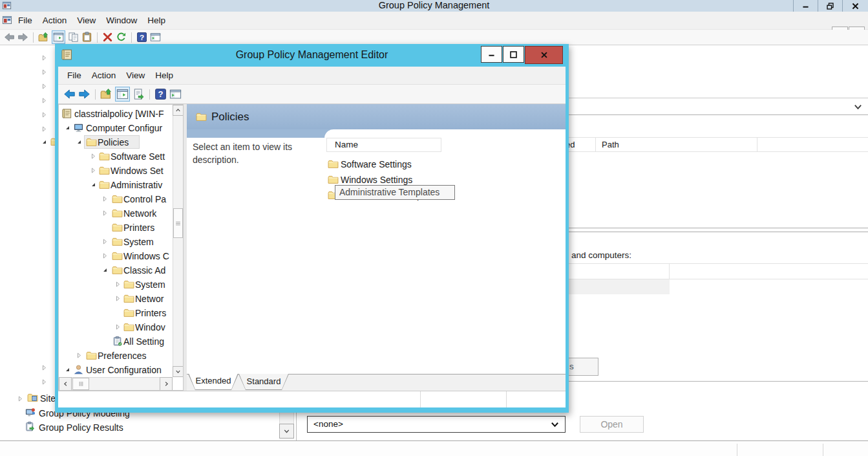 Image resolution: width=868 pixels, height=456 pixels. Describe the element at coordinates (116, 356) in the screenshot. I see `tree-item: Preferences` at that location.